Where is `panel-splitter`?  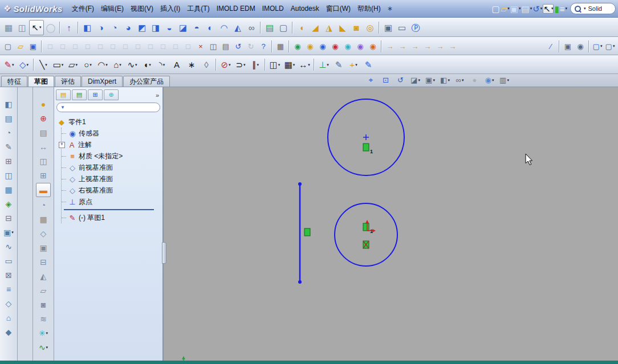
panel-splitter is located at coordinates (163, 224).